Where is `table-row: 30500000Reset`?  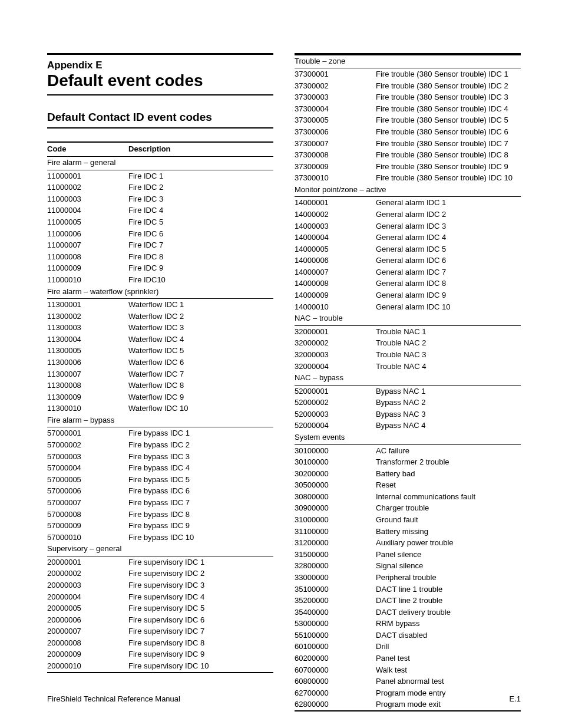
table-row: 30500000Reset is located at coordinates (408, 485).